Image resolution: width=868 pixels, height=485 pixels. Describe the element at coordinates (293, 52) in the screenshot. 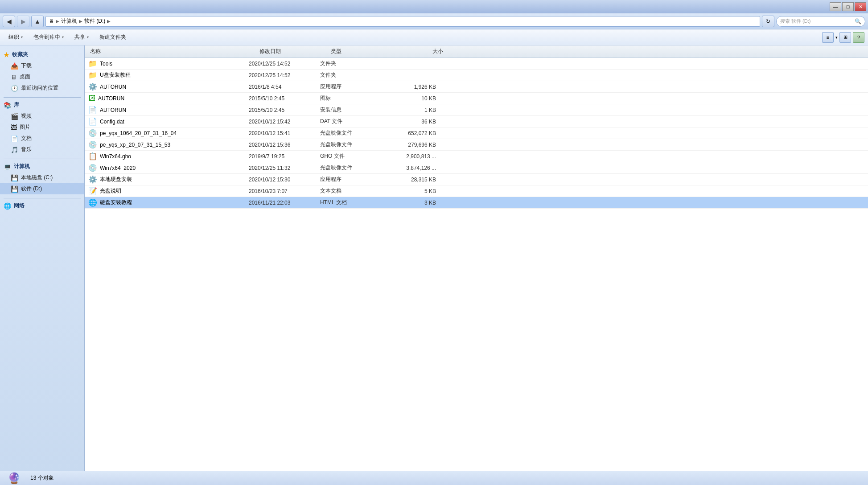

I see `col-date-header: 修改日期` at that location.